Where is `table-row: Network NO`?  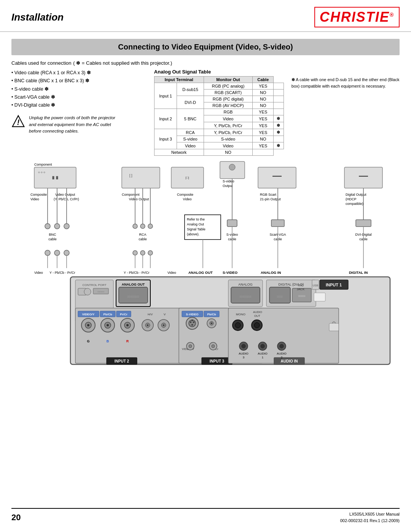
table-row: Network NO is located at coordinates (219, 152).